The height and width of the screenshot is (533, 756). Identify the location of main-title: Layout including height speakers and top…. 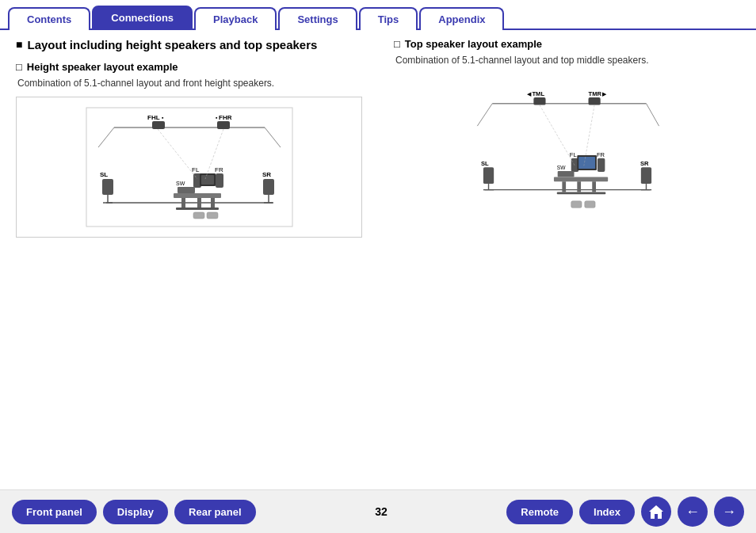
(189, 44).